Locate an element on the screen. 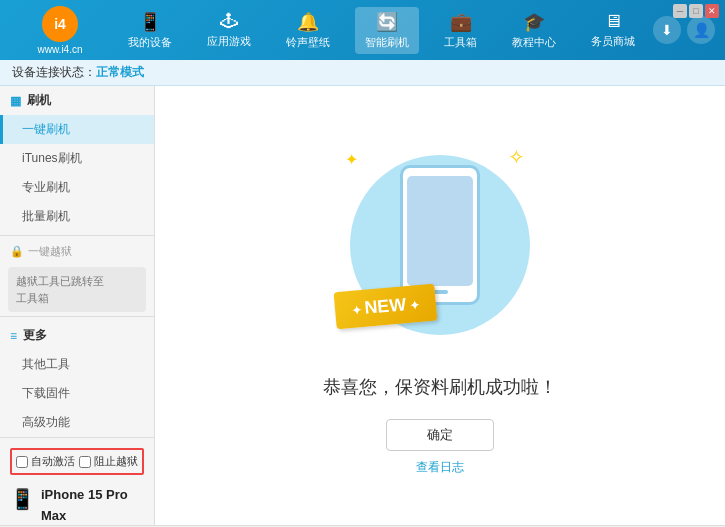  nav-tools-label: 工具箱 is located at coordinates (460, 42).